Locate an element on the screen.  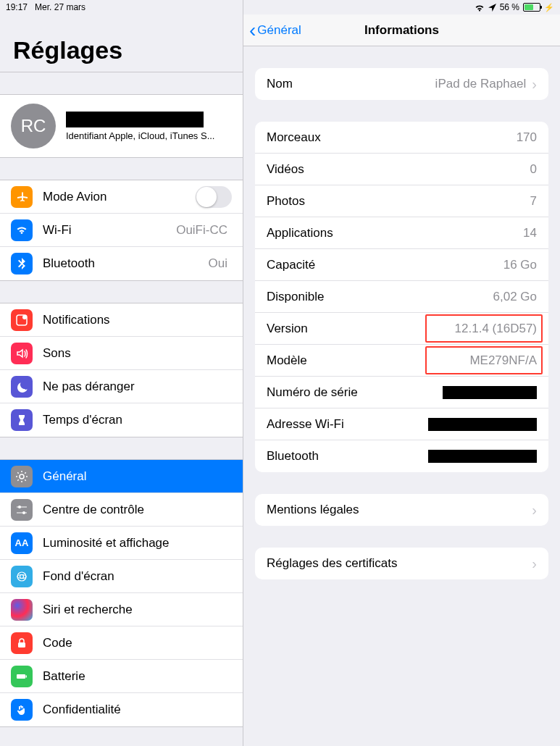
sidebar-item-label: Mode Avion is located at coordinates (119, 197).